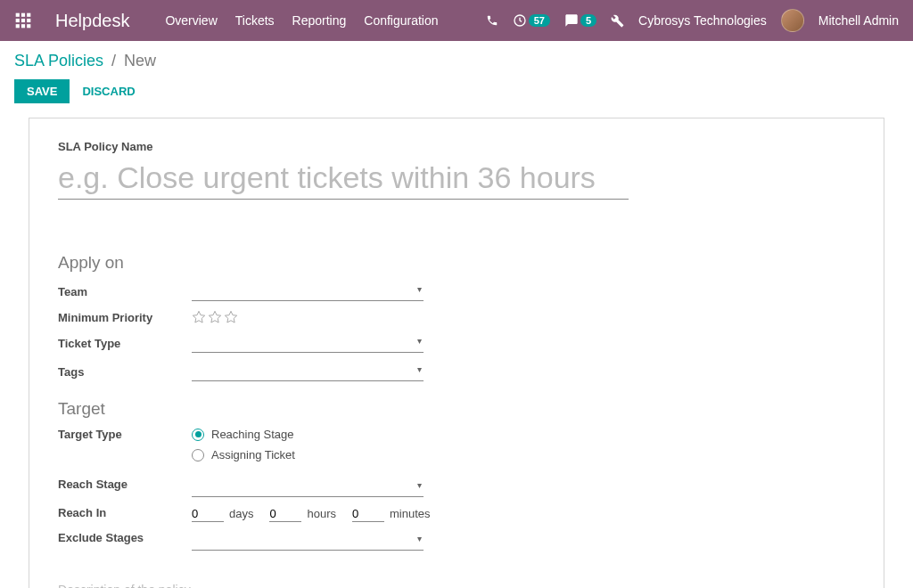 The image size is (913, 588). Describe the element at coordinates (301, 20) in the screenshot. I see `main-menu: Overview Tickets Reporting Configuration` at that location.